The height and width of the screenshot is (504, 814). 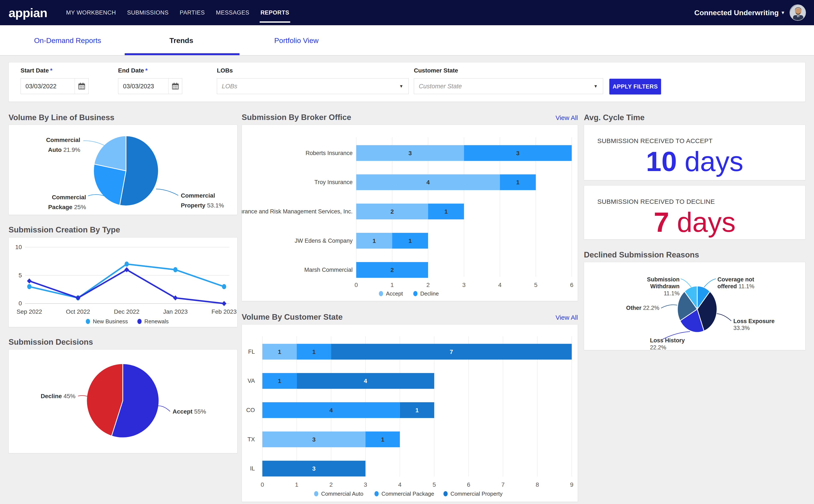 What do you see at coordinates (224, 312) in the screenshot?
I see `svg-text: Feb 2023` at bounding box center [224, 312].